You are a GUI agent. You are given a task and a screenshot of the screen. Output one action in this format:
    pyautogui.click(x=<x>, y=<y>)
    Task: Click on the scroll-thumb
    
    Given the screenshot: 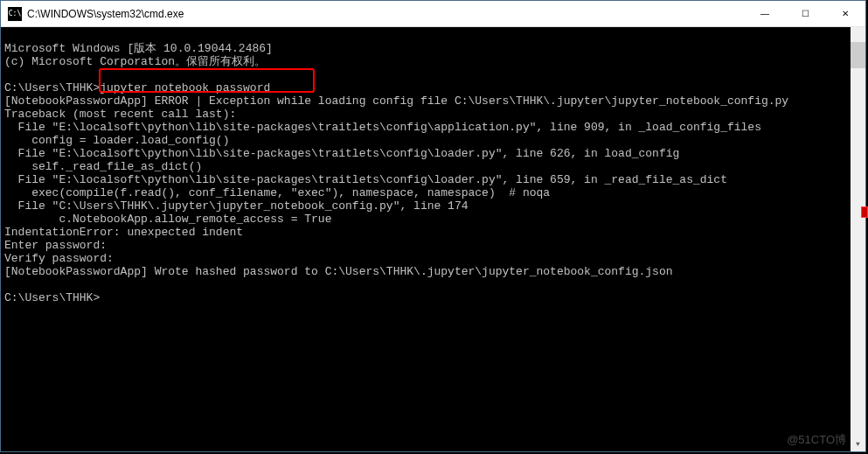 What is the action you would take?
    pyautogui.click(x=858, y=55)
    